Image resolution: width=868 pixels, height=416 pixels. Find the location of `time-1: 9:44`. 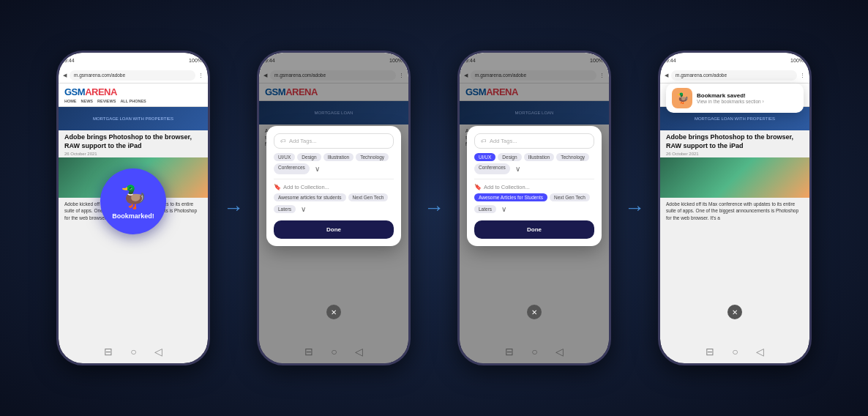

time-1: 9:44 is located at coordinates (70, 60).